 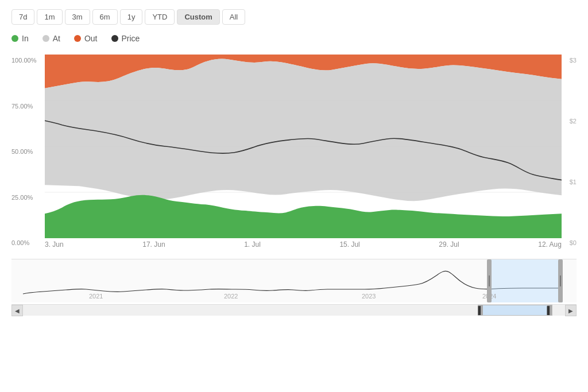 What do you see at coordinates (29, 243) in the screenshot?
I see `y-label-0: 0.00%` at bounding box center [29, 243].